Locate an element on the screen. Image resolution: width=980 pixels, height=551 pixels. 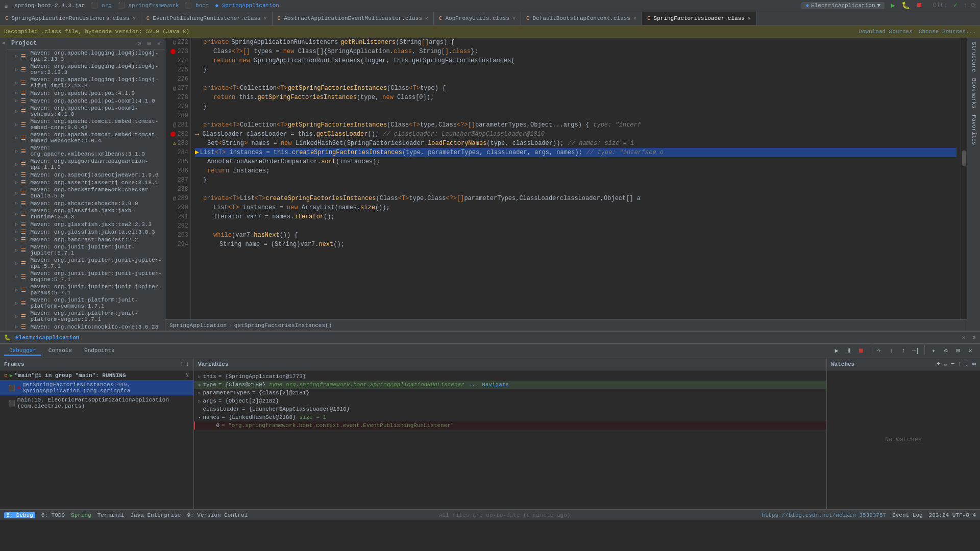
debug-button: 🐛 is located at coordinates (905, 5).